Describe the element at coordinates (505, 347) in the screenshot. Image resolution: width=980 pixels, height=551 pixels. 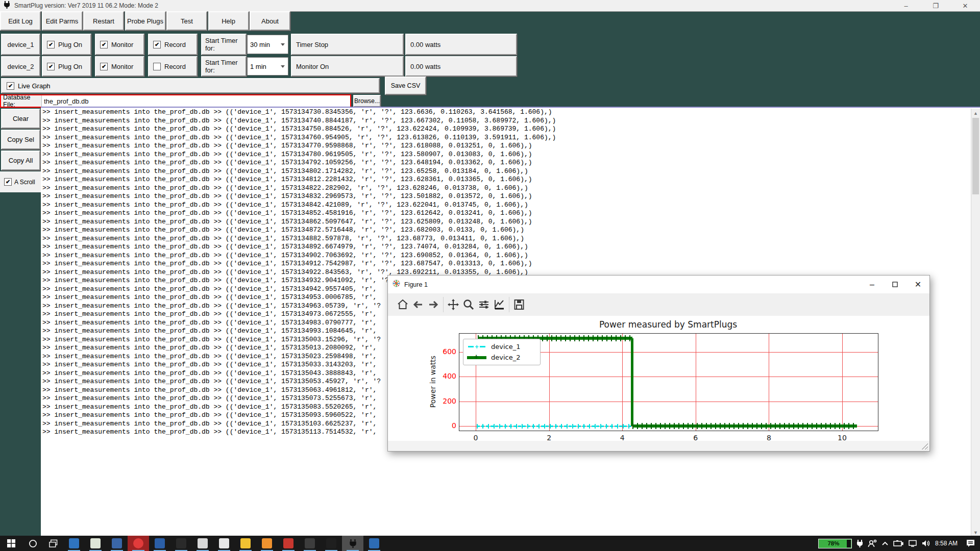
I see `legend-label: device_1` at that location.